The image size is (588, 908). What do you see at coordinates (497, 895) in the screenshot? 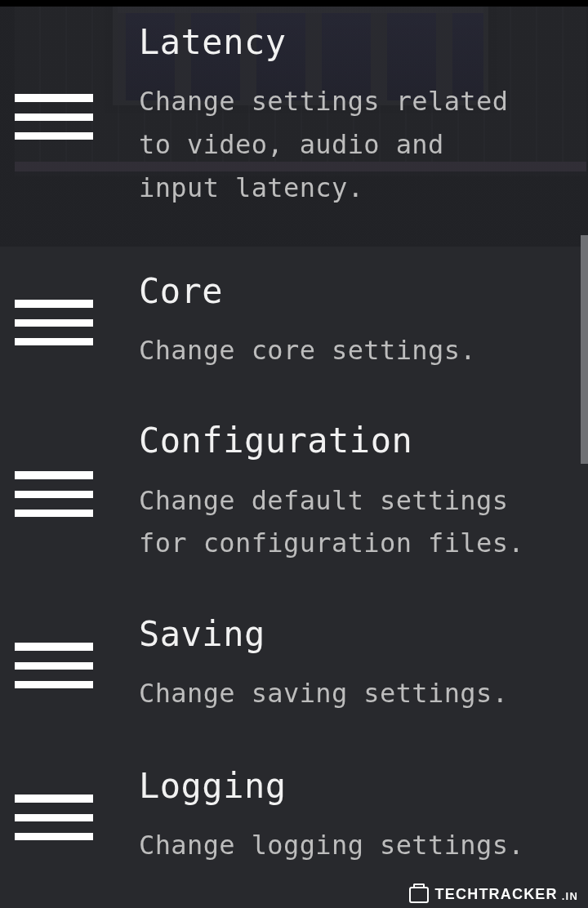
I see `watermark-text: TECHTRACKER` at bounding box center [497, 895].